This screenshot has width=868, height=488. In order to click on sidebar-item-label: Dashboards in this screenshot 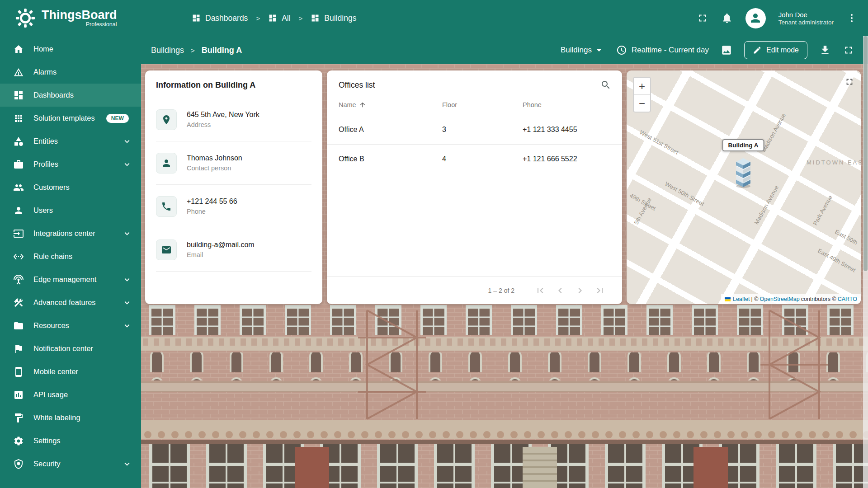, I will do `click(53, 95)`.